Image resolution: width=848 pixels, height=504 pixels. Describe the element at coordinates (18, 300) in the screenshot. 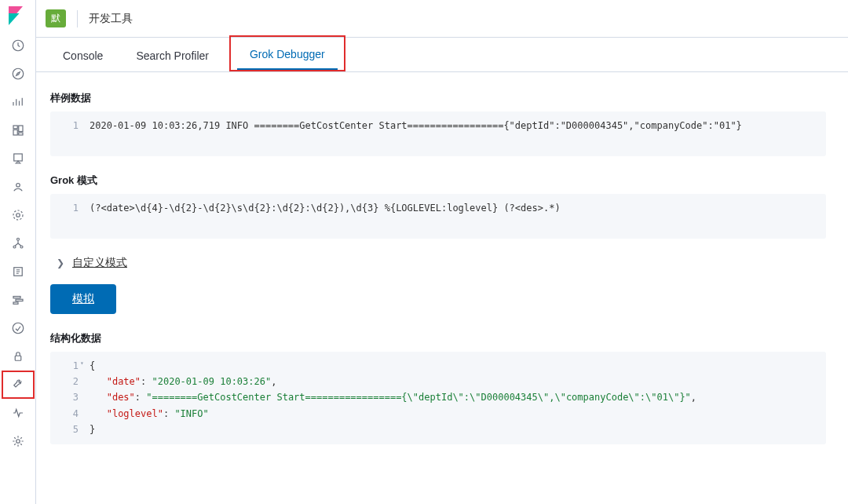

I see `apm-icon` at that location.